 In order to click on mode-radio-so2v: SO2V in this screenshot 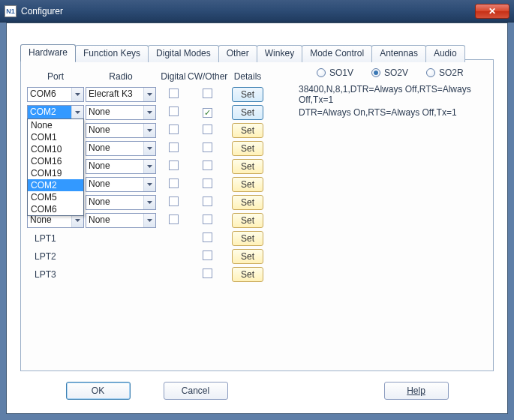, I will do `click(390, 73)`.